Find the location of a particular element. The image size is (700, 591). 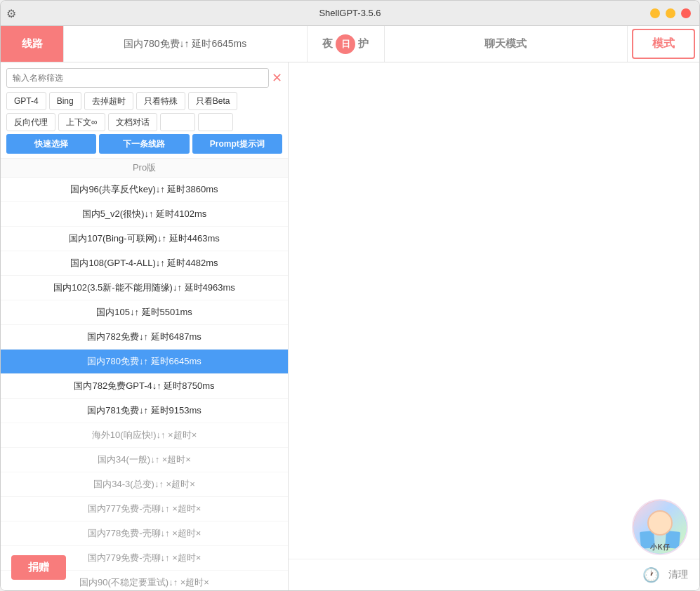

filter-reverse-proxy: 反向代理 is located at coordinates (31, 122).